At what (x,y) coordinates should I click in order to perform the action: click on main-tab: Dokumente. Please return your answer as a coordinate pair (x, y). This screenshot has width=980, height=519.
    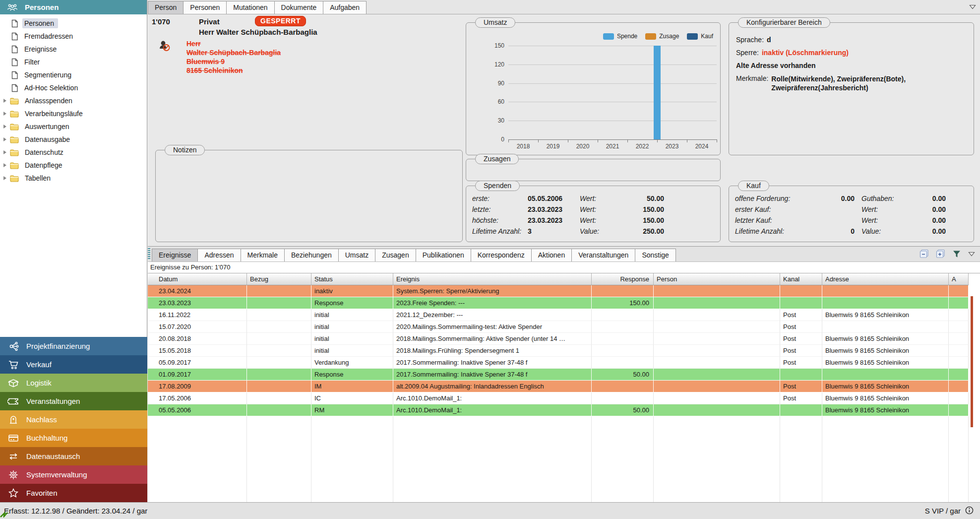
    Looking at the image, I should click on (299, 7).